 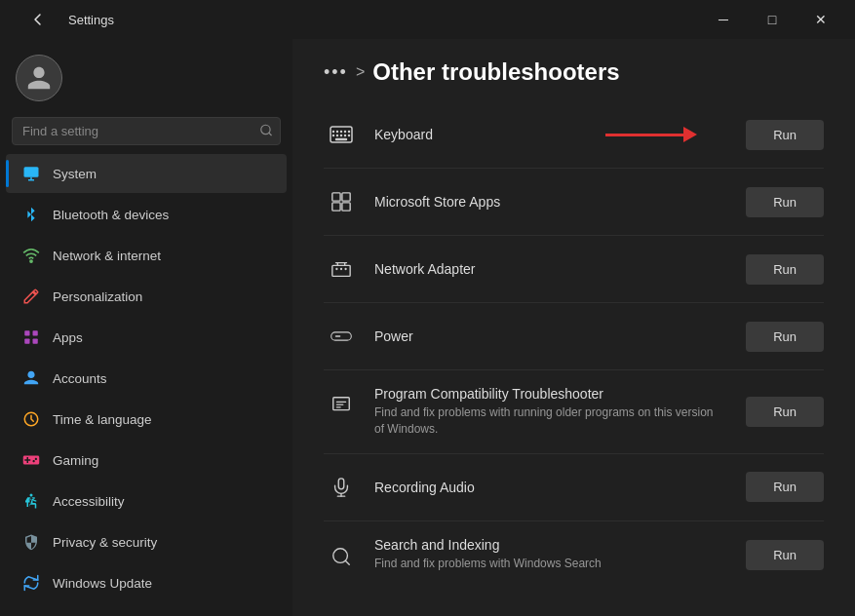 What do you see at coordinates (785, 337) in the screenshot?
I see `run-button-power: Run` at bounding box center [785, 337].